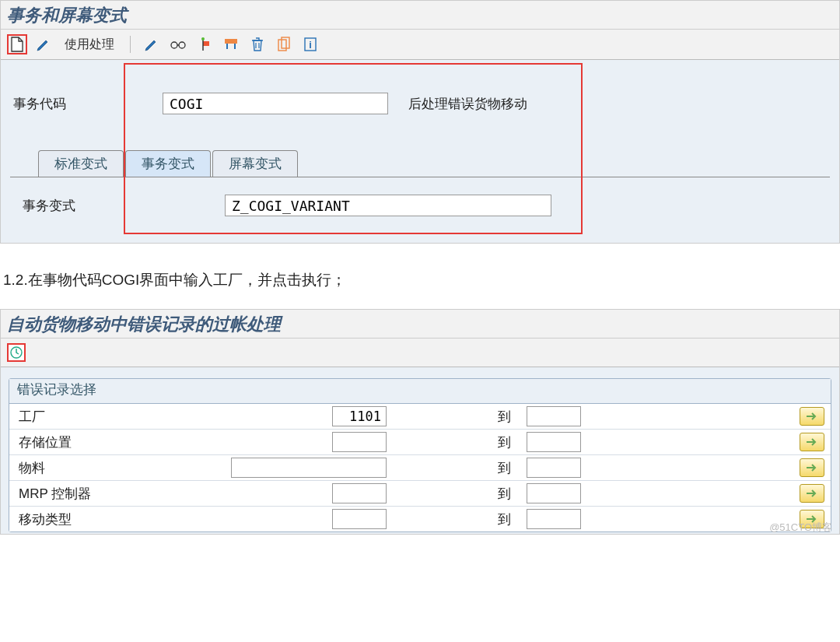 The image size is (840, 642). Describe the element at coordinates (178, 44) in the screenshot. I see `display-glasses-icon` at that location.